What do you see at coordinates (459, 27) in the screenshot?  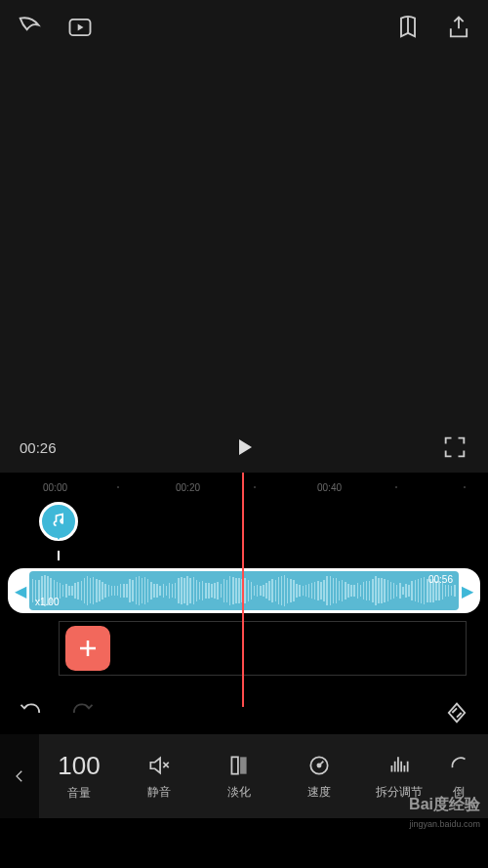 I see `export-icon` at bounding box center [459, 27].